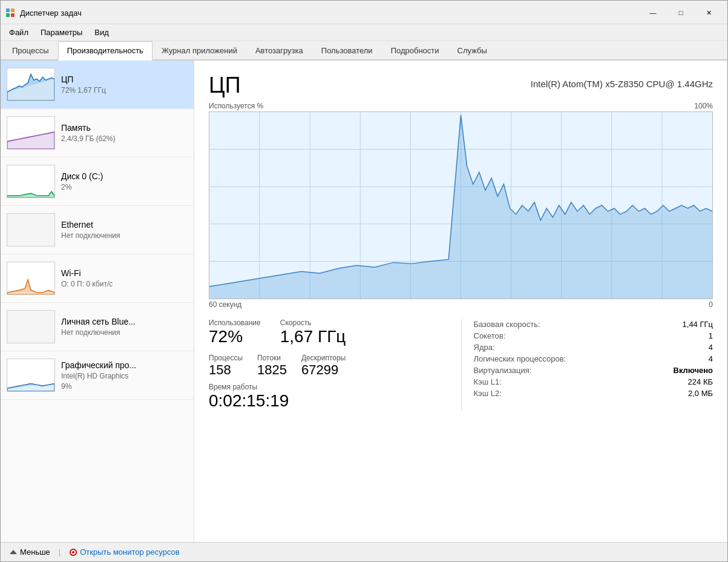 Image resolution: width=728 pixels, height=562 pixels. I want to click on close-button: ✕, so click(709, 13).